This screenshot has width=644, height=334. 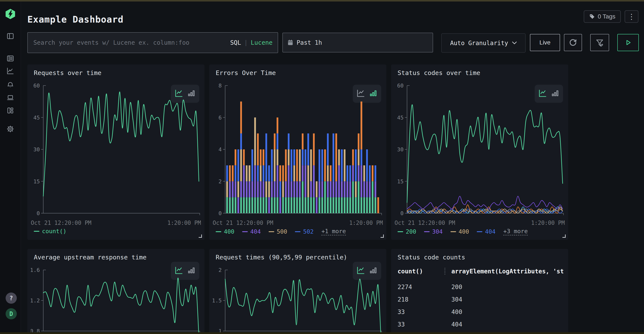 I want to click on svg-text: 2, so click(x=220, y=270).